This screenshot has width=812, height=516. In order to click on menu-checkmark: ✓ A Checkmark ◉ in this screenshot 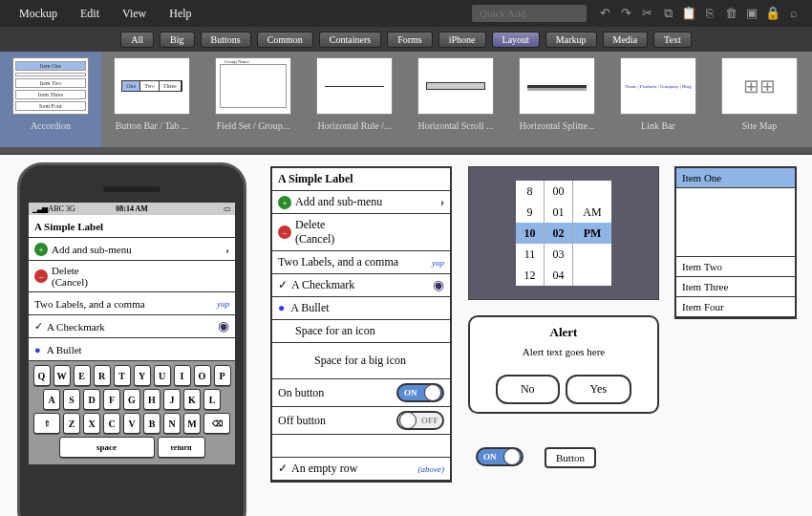, I will do `click(132, 327)`.